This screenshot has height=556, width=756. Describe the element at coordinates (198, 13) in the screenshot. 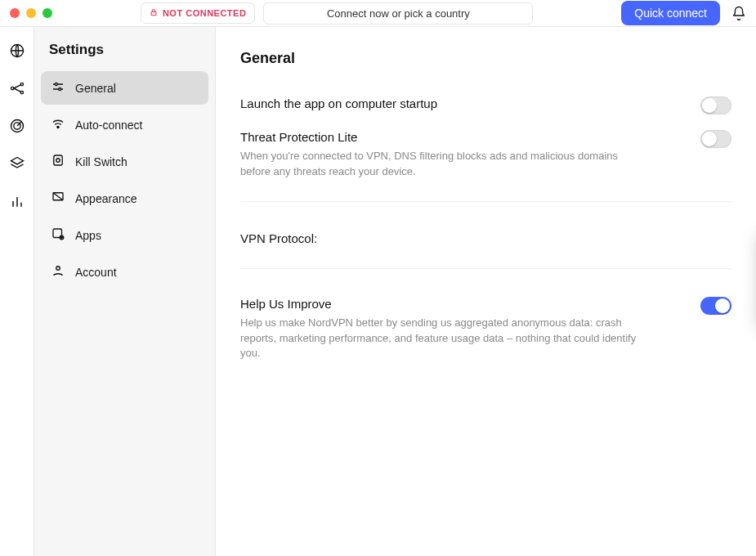

I see `connection-status: NOT CONNECTED` at that location.